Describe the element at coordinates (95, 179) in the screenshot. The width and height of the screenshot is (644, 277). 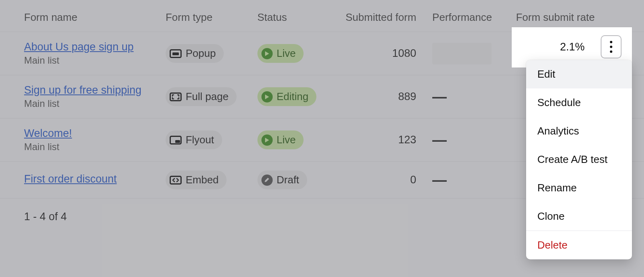
I see `form-title-link: First order discount` at that location.